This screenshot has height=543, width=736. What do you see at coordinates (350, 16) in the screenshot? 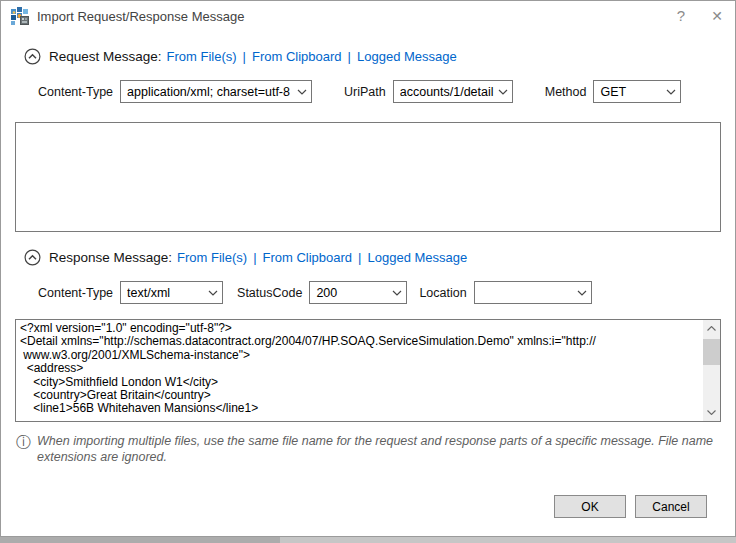
I see `window-title: Import Request/Response Message` at bounding box center [350, 16].